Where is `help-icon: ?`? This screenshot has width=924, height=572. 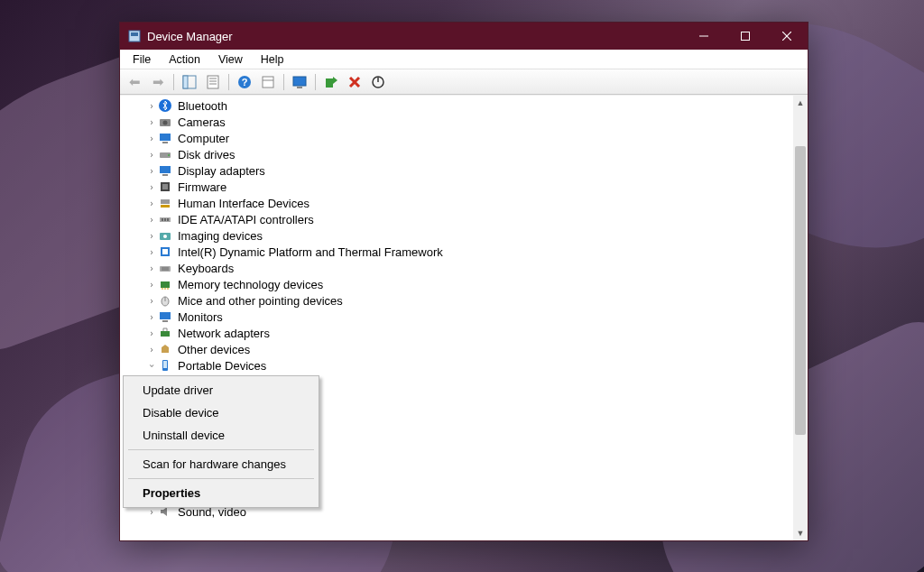
help-icon: ? is located at coordinates (245, 82).